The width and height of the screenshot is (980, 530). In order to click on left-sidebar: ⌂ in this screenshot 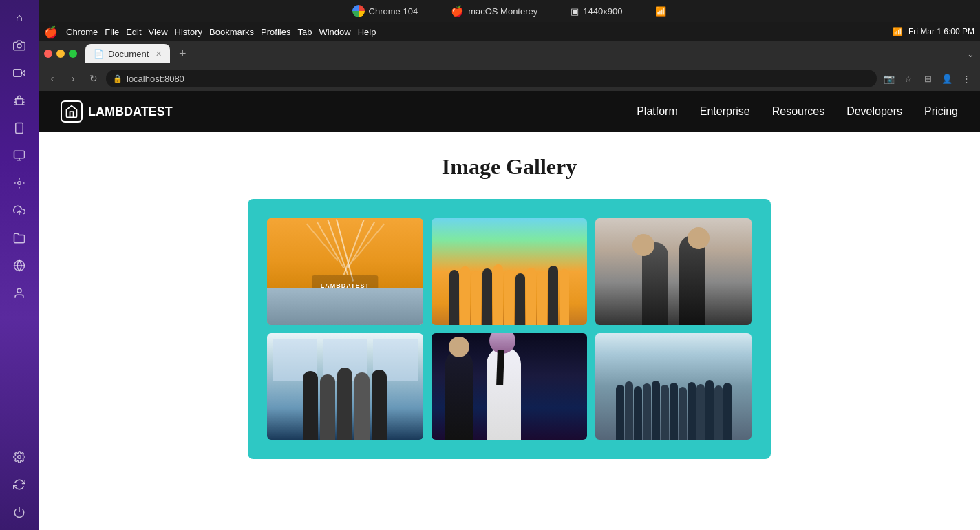, I will do `click(19, 265)`.